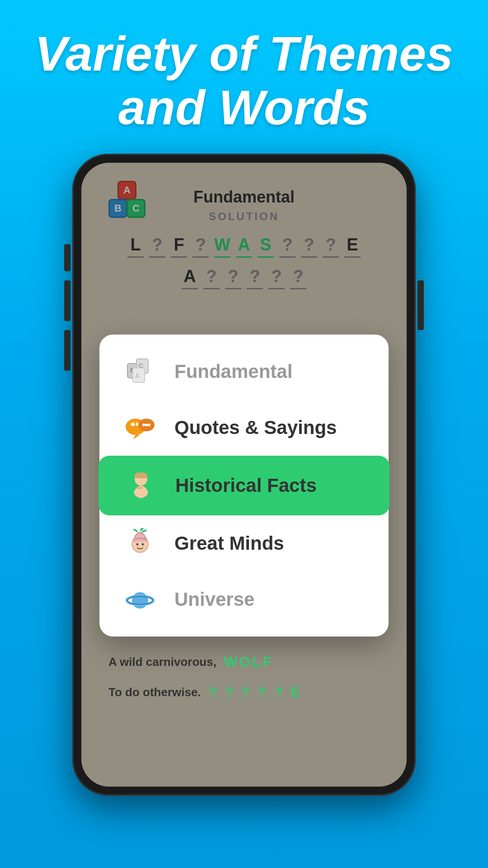 The width and height of the screenshot is (488, 868). What do you see at coordinates (244, 81) in the screenshot?
I see `page-title: Variety of Themes and Words` at bounding box center [244, 81].